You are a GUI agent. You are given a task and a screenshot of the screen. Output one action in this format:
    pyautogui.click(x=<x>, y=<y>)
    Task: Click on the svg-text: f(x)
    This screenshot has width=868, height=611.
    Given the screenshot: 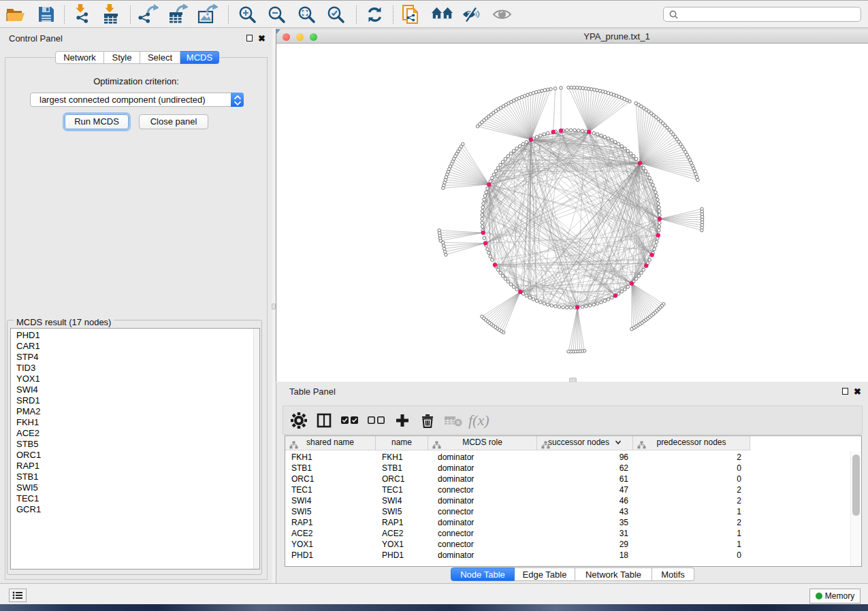 What is the action you would take?
    pyautogui.click(x=479, y=420)
    